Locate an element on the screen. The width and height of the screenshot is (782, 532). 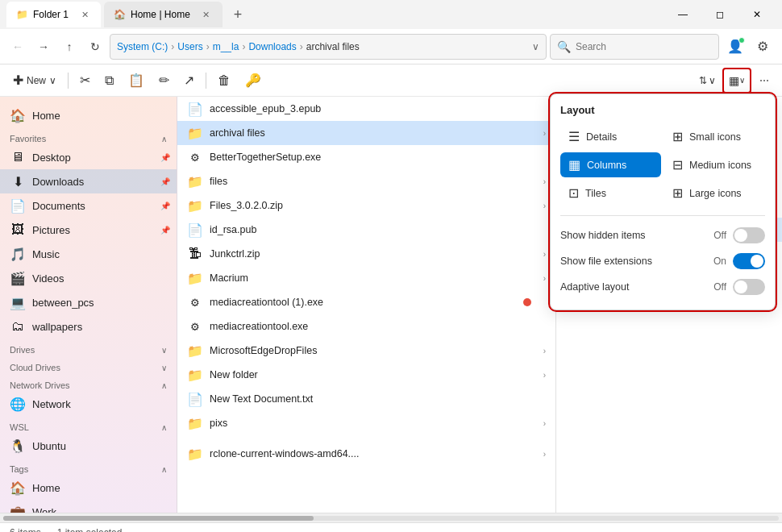
file-new-text: 📄 New Text Document.txt is located at coordinates (366, 399).